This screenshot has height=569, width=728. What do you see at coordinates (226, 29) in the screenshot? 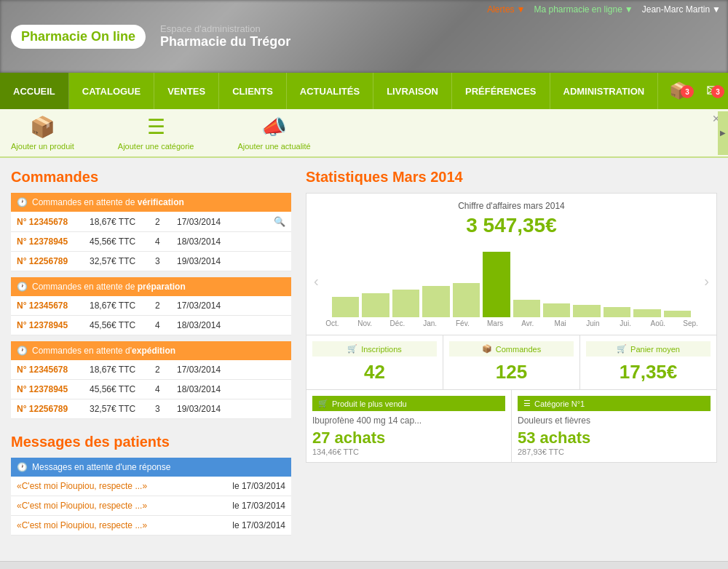
I see `header-subtitle: Espace d'administration` at bounding box center [226, 29].